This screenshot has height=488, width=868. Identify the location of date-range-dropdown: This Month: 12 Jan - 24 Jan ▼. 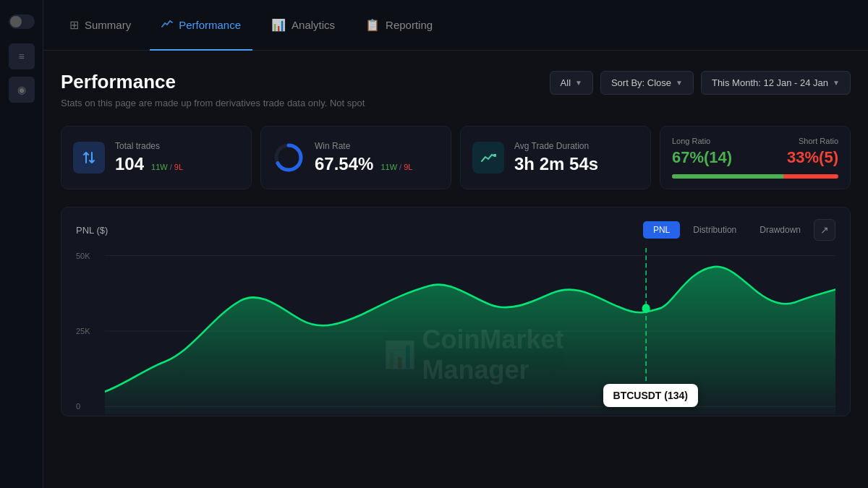
(775, 82).